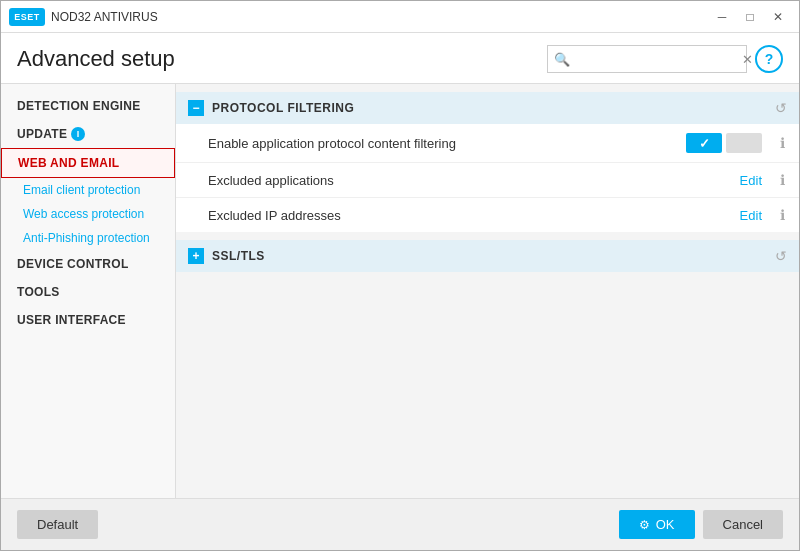  What do you see at coordinates (748, 60) in the screenshot?
I see `search-clear-icon: ✕` at bounding box center [748, 60].